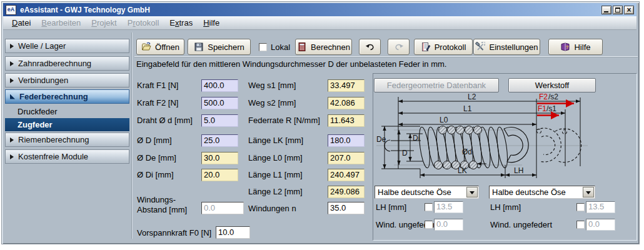  What do you see at coordinates (505, 137) in the screenshot?
I see `spring-diagram: L2 L1 L0 F2 /s2 F1 /s1 De Di D Ød LK LH` at bounding box center [505, 137].